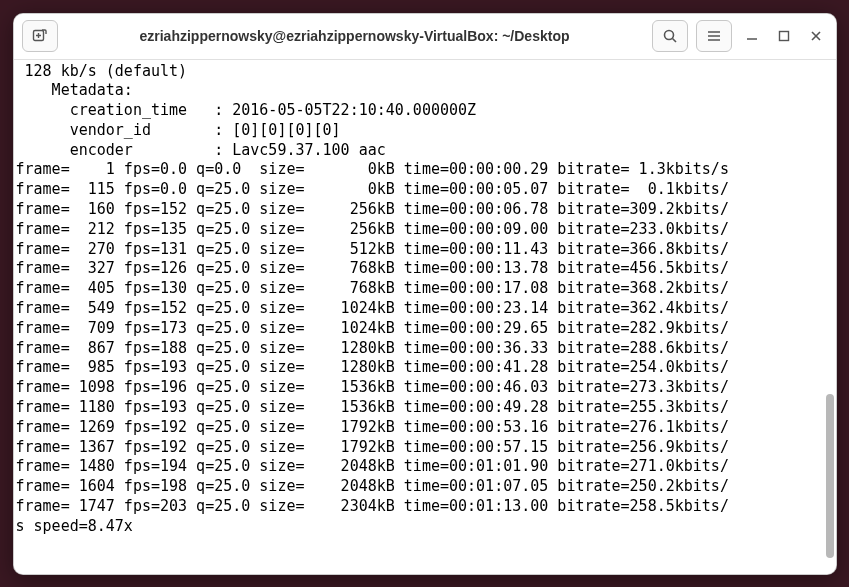 Image resolution: width=849 pixels, height=587 pixels. Describe the element at coordinates (714, 36) in the screenshot. I see `hamburger-icon` at that location.